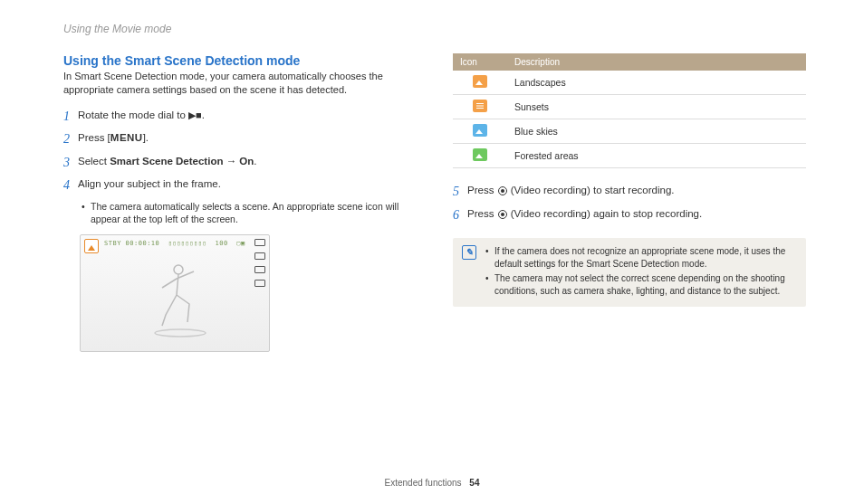  I want to click on option-name: Smart Scene Detection, so click(167, 161).